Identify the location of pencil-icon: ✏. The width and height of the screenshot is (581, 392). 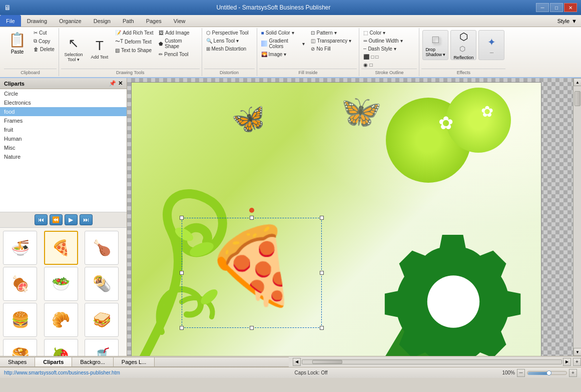
(161, 54).